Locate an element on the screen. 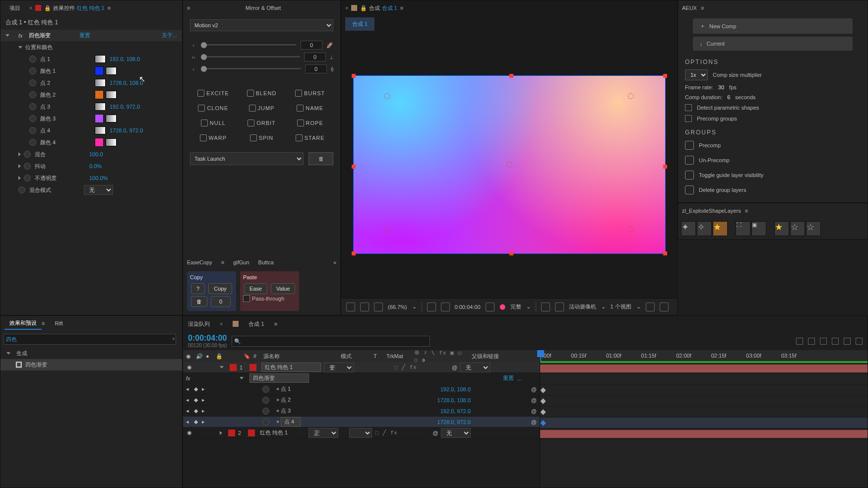  help-button: ? is located at coordinates (198, 289).